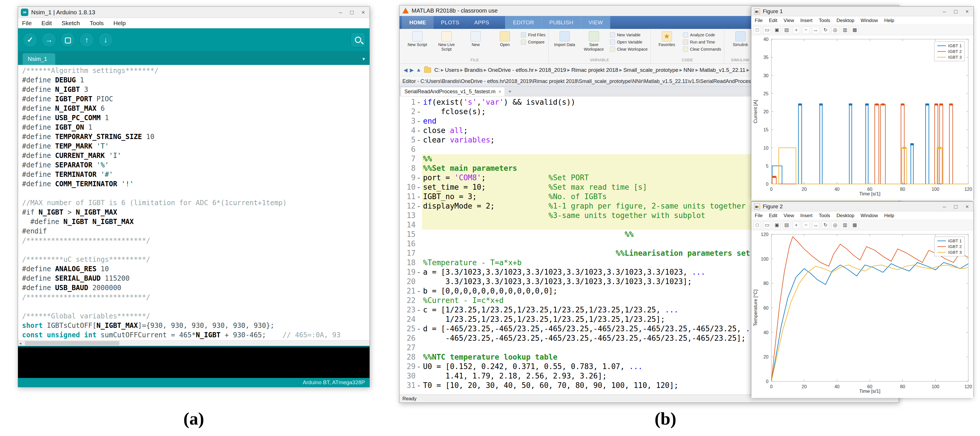 This screenshot has width=980, height=436. What do you see at coordinates (68, 40) in the screenshot?
I see `new-sketch-button: ▢` at bounding box center [68, 40].